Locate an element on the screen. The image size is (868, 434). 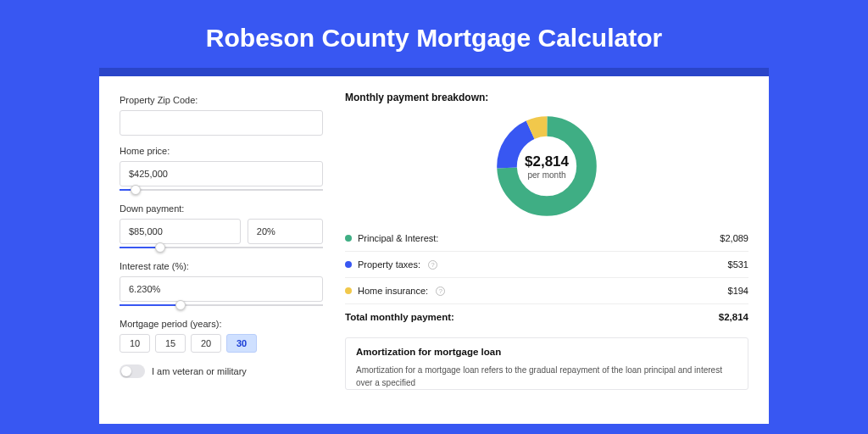
legend-row: Property taxes:?$531 is located at coordinates (547, 264).